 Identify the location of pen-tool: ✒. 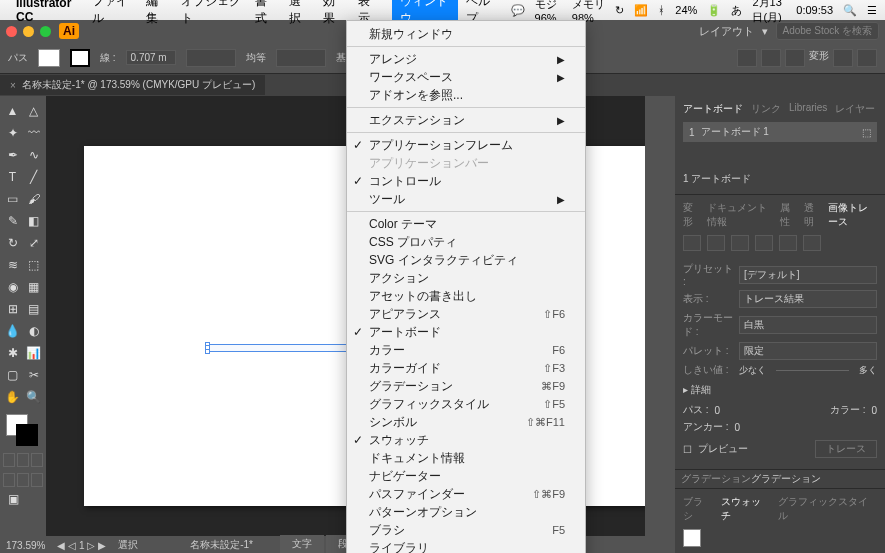
(12, 155).